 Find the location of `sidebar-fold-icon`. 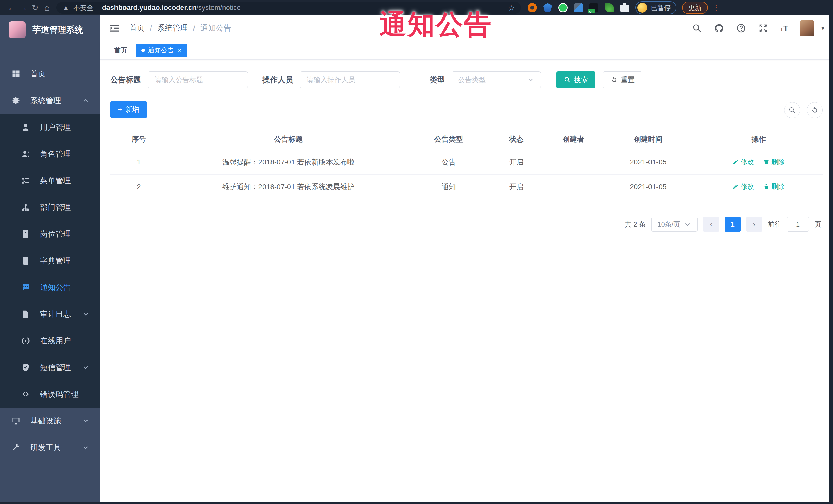

sidebar-fold-icon is located at coordinates (114, 28).